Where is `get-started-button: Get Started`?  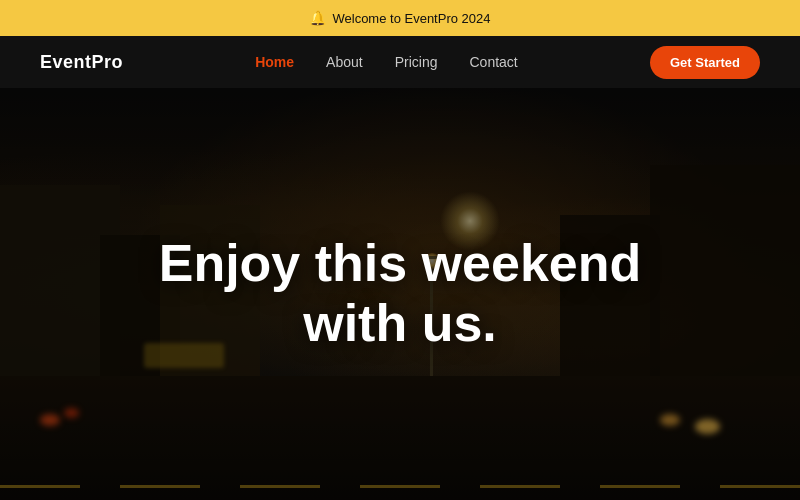
get-started-button: Get Started is located at coordinates (705, 62).